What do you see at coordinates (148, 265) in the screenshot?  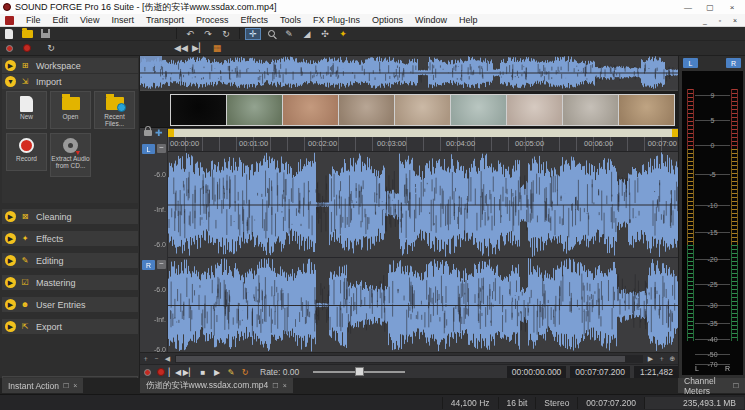 I see `right-channel-button: R` at bounding box center [148, 265].